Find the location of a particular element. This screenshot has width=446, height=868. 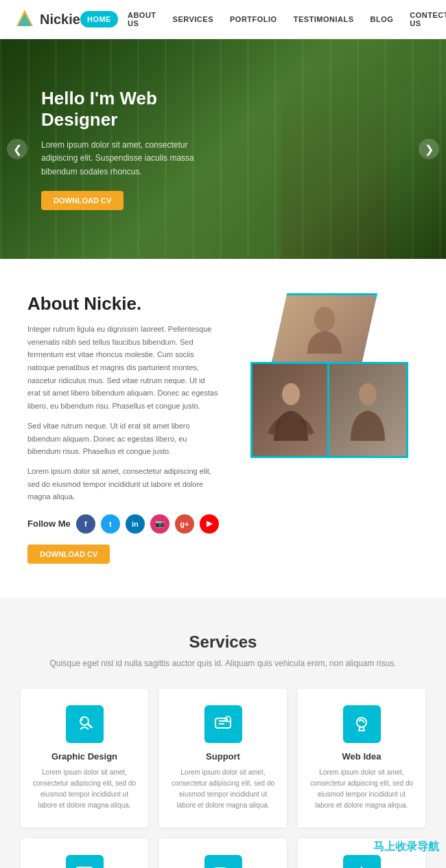

gear-svg is located at coordinates (362, 866).